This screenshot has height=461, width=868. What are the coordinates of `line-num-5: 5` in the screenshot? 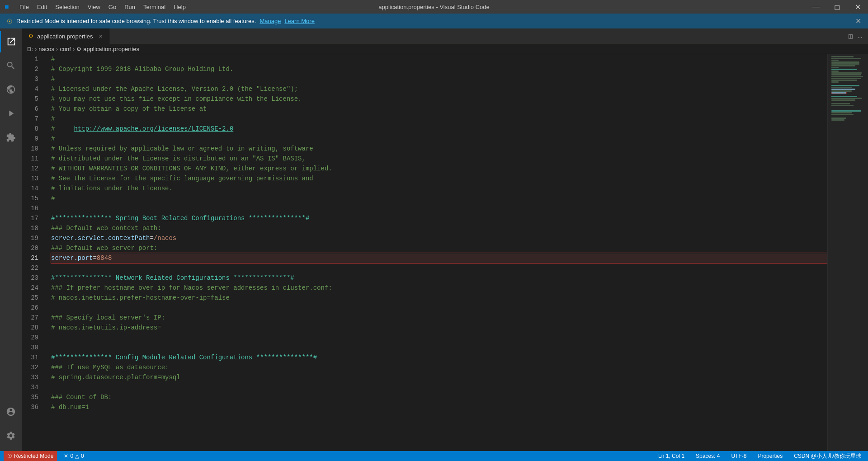 It's located at (32, 99).